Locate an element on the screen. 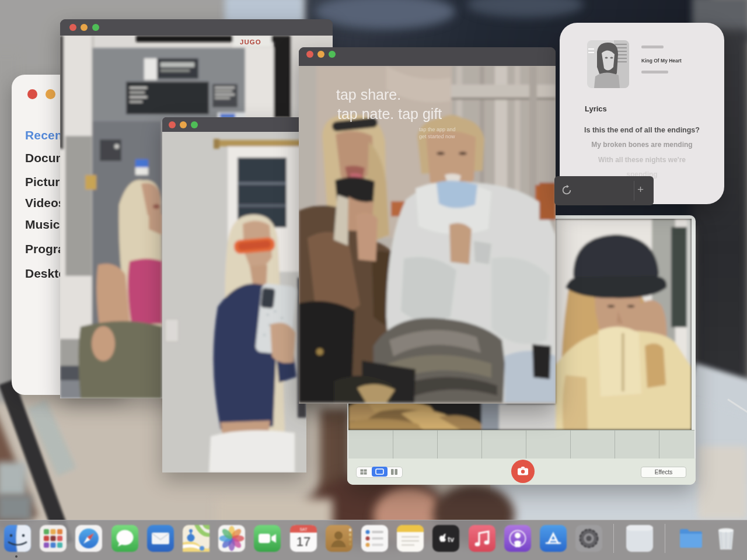  svg-text: SAT is located at coordinates (303, 530).